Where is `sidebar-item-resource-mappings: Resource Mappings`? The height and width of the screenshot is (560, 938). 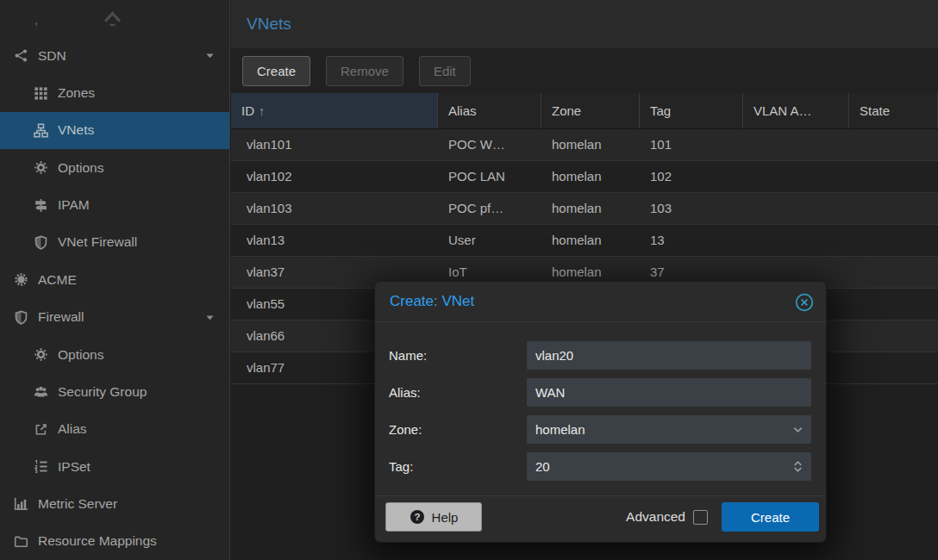 sidebar-item-resource-mappings: Resource Mappings is located at coordinates (115, 541).